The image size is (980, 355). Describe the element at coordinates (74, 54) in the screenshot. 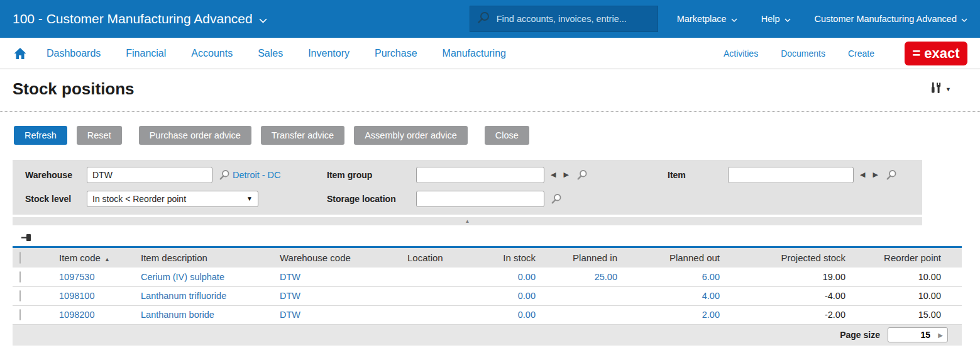

I see `nav-item-dashboards: Dashboards` at that location.